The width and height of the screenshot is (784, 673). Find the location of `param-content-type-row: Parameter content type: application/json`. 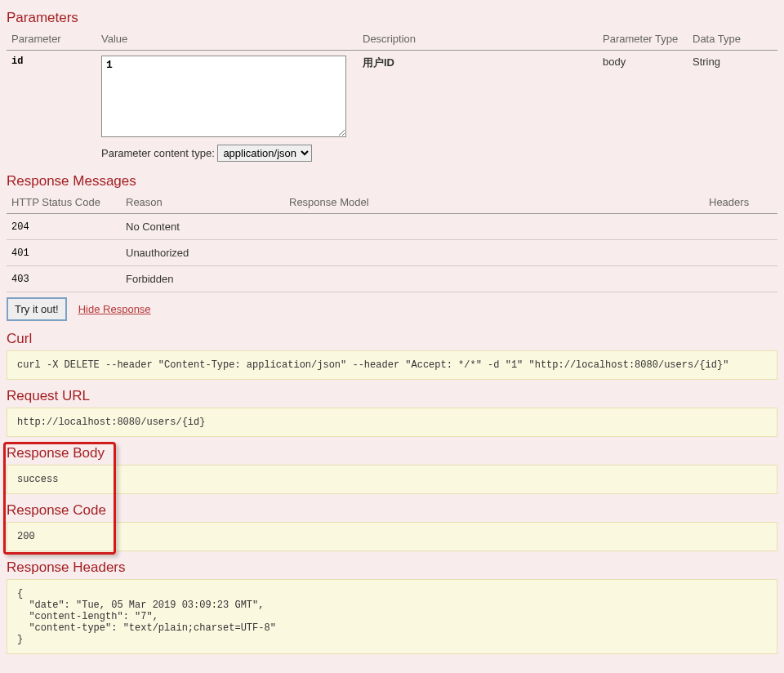

param-content-type-row: Parameter content type: application/json is located at coordinates (227, 154).